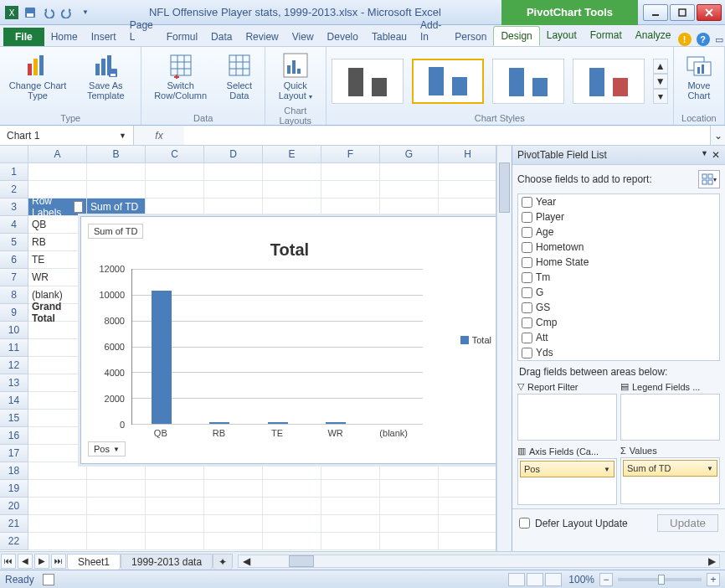  I want to click on filter-dropdown-icon: ▼, so click(79, 207).